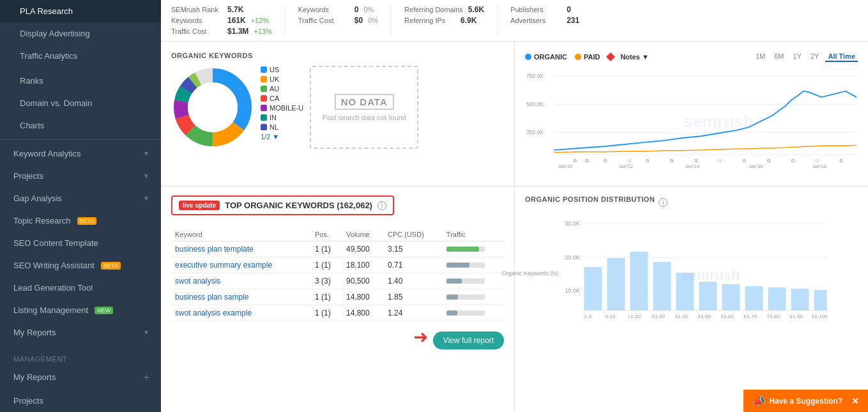 The image size is (868, 412). Describe the element at coordinates (797, 57) in the screenshot. I see `filter-1y: 1Y` at that location.